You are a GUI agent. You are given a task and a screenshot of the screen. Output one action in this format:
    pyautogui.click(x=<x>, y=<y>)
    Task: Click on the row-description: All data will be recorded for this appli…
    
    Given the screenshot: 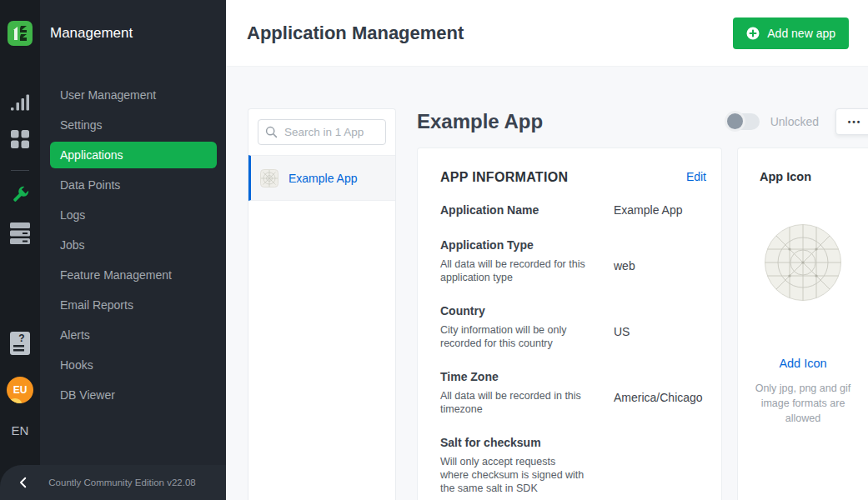 What is the action you would take?
    pyautogui.click(x=513, y=271)
    